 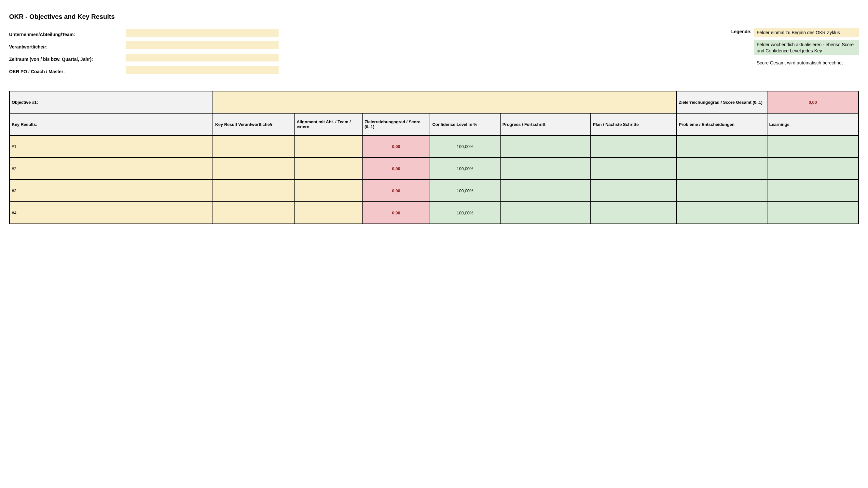 What do you see at coordinates (445, 102) in the screenshot?
I see `objective-input` at bounding box center [445, 102].